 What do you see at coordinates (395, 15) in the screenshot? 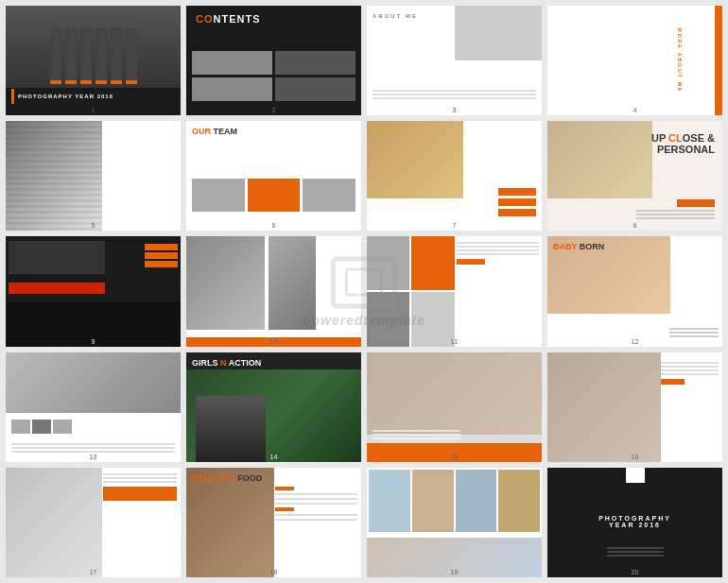
I see `slide-3-title: ABOUT ME` at bounding box center [395, 15].